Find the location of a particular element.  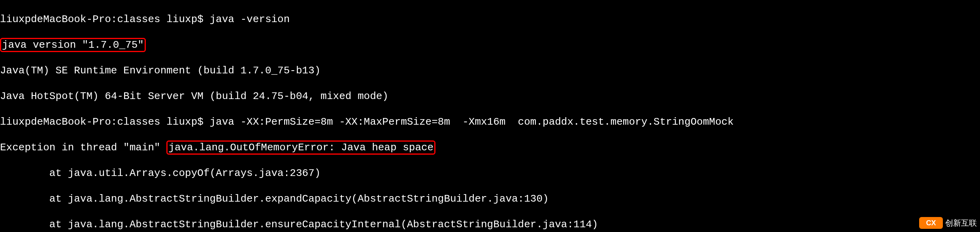

terminal-line: Java HotSpot(TM) 64-Bit Server VM (build… is located at coordinates (490, 96).